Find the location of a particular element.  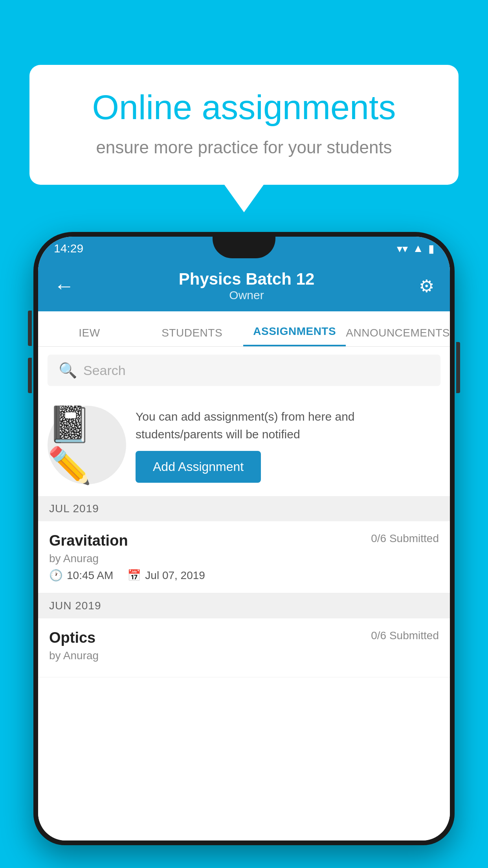

tab-students: STUDENTS is located at coordinates (192, 329).